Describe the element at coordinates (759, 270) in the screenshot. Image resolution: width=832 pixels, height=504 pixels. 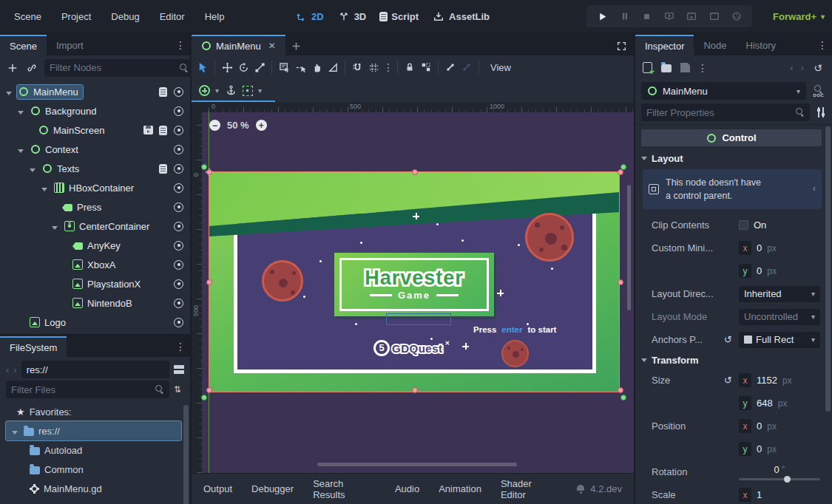
I see `custom-min-y-value: 0` at that location.